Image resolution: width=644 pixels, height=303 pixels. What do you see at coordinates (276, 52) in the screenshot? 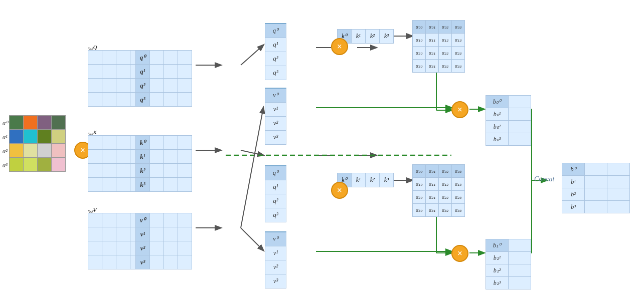
I see `head1-q-vector: q⁰ q¹ q² q³` at bounding box center [276, 52].